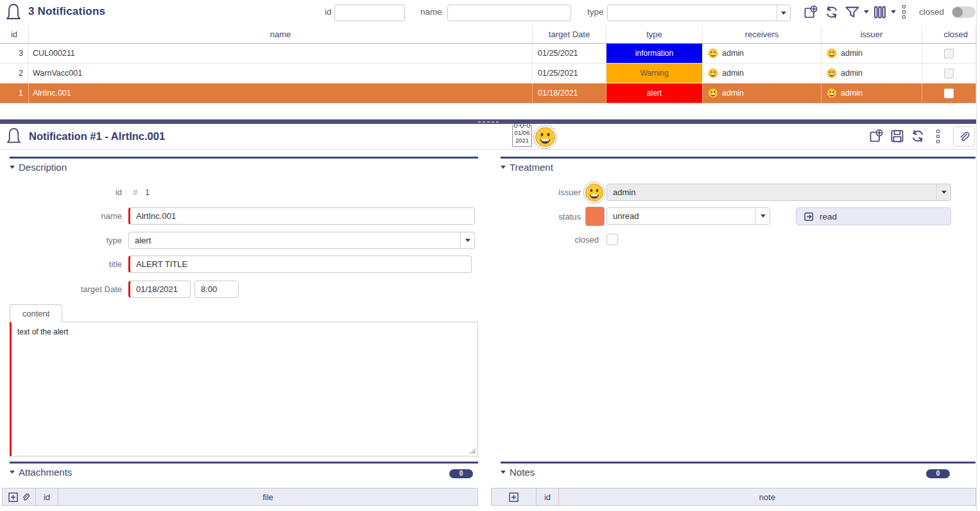  Describe the element at coordinates (19, 497) in the screenshot. I see `attachments-actions-cell` at that location.